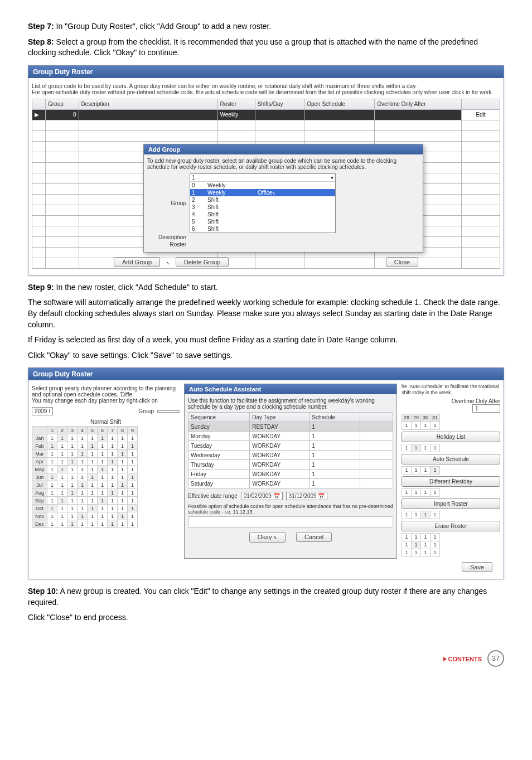 The width and height of the screenshot is (532, 760). I want to click on calendar-row: Apr111111111, so click(85, 462).